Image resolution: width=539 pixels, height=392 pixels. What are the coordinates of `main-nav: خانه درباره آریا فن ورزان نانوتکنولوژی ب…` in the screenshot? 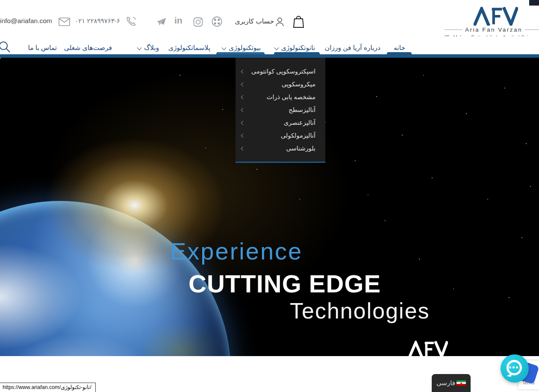 It's located at (269, 45).